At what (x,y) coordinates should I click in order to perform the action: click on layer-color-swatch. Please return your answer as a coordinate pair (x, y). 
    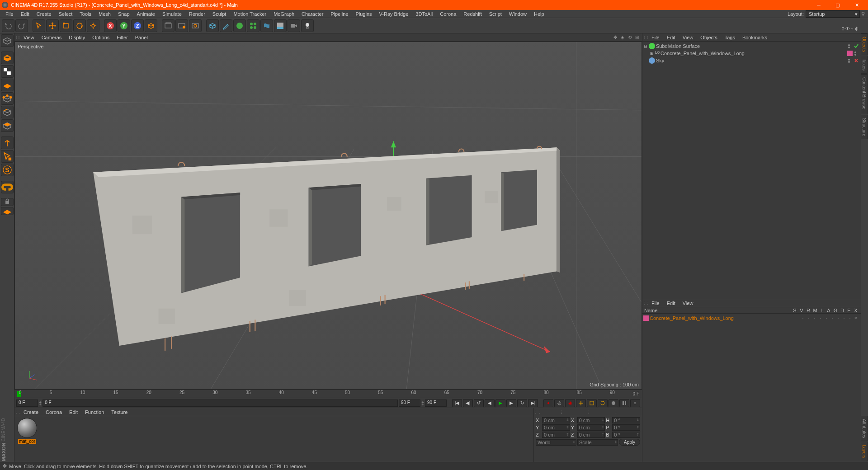
    Looking at the image, I should click on (646, 318).